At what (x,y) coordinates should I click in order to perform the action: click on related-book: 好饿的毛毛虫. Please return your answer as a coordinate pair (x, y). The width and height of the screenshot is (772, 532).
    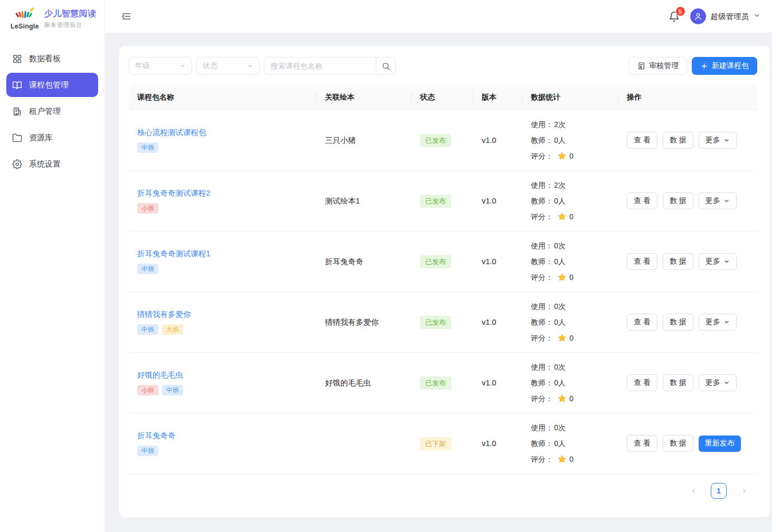
    Looking at the image, I should click on (364, 383).